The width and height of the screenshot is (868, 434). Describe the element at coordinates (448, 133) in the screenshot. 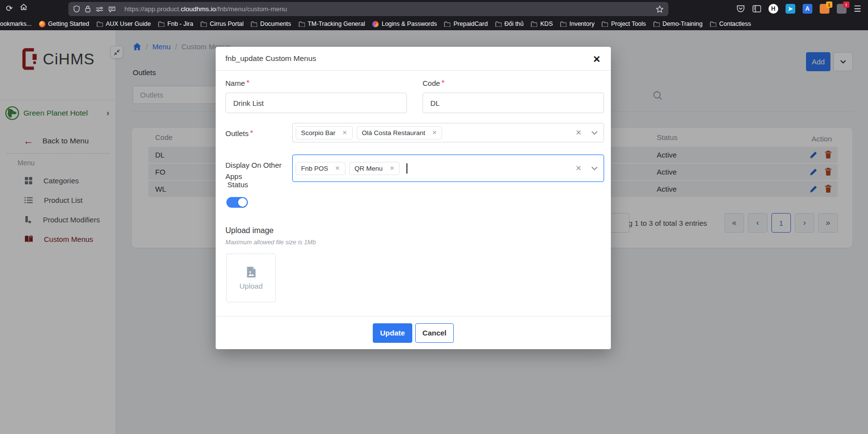

I see `outlets-select: Scorpio Bar ✕ Olá Costa Restaurant ✕ ✕` at that location.